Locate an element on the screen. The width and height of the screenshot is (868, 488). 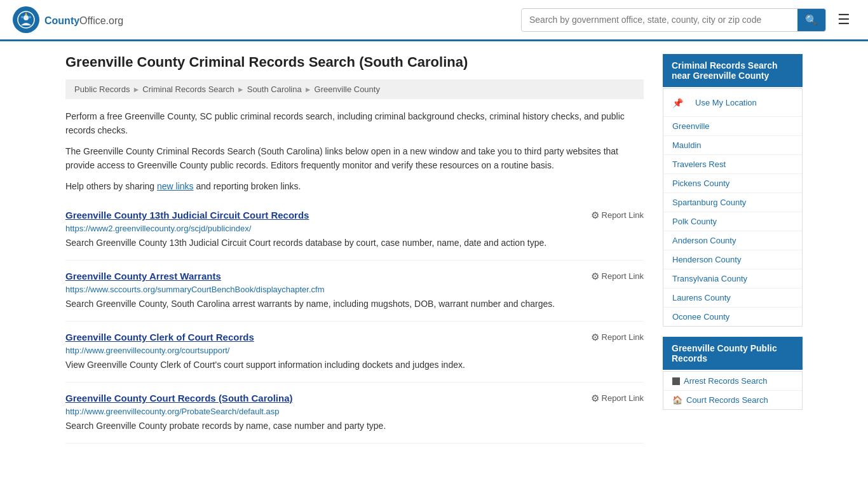
breadcrumb-criminal-records: Criminal Records Search is located at coordinates (188, 89).